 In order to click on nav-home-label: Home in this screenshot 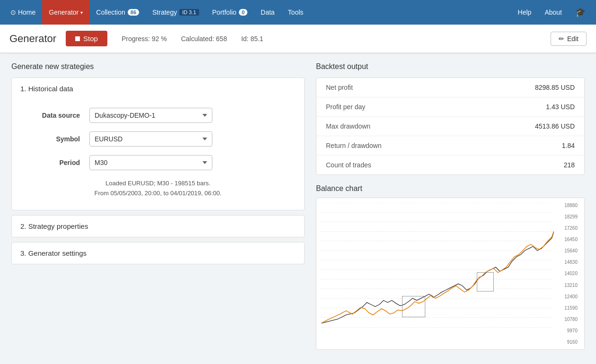, I will do `click(26, 12)`.